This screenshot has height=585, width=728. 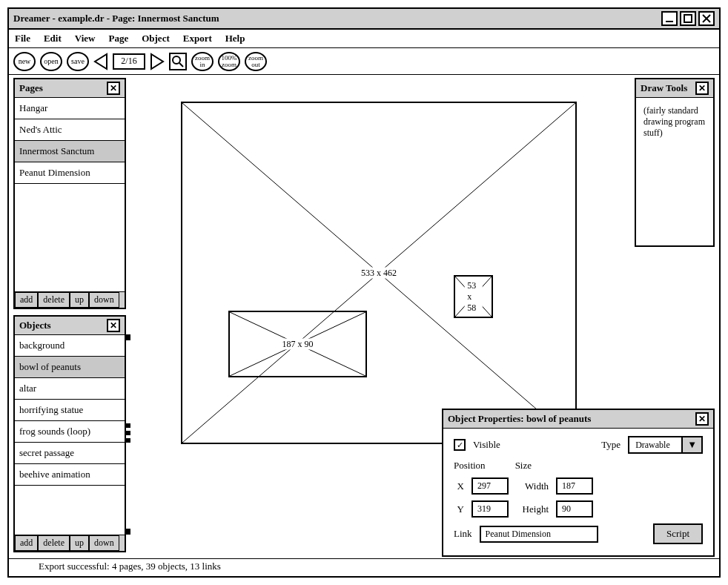 What do you see at coordinates (578, 483) in the screenshot?
I see `object-properties-panel: Object Properties: bowl of peanuts ✕ ✓ V…` at bounding box center [578, 483].